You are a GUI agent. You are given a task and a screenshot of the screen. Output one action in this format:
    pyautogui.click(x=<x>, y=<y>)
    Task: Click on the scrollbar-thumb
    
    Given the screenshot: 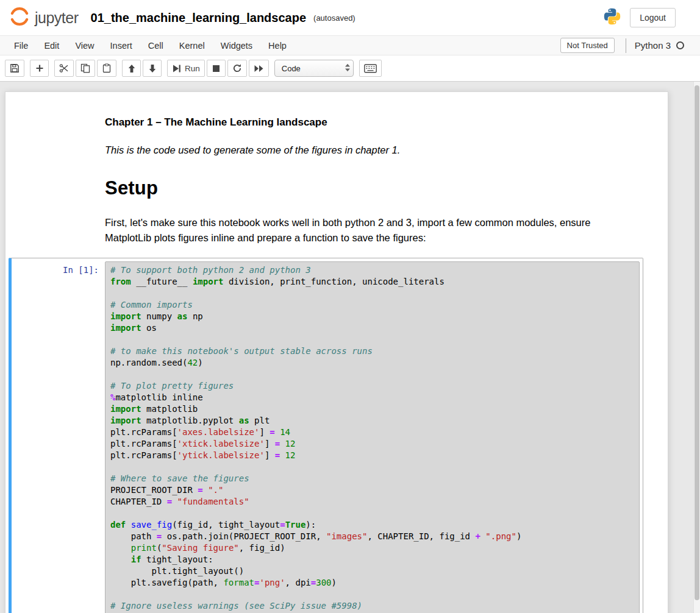 What is the action you would take?
    pyautogui.click(x=697, y=342)
    